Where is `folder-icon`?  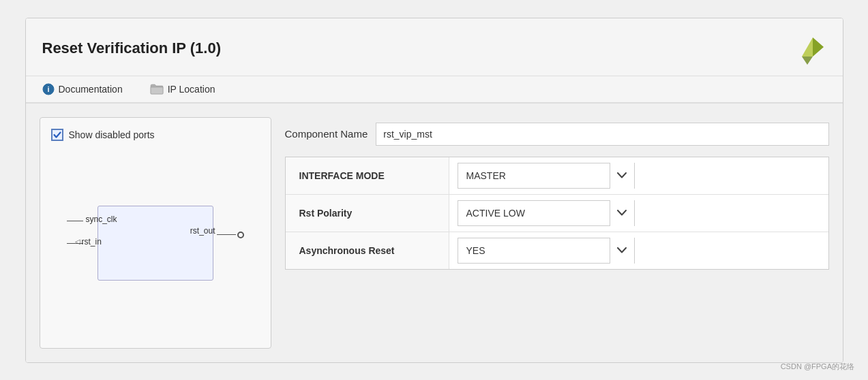 folder-icon is located at coordinates (157, 89).